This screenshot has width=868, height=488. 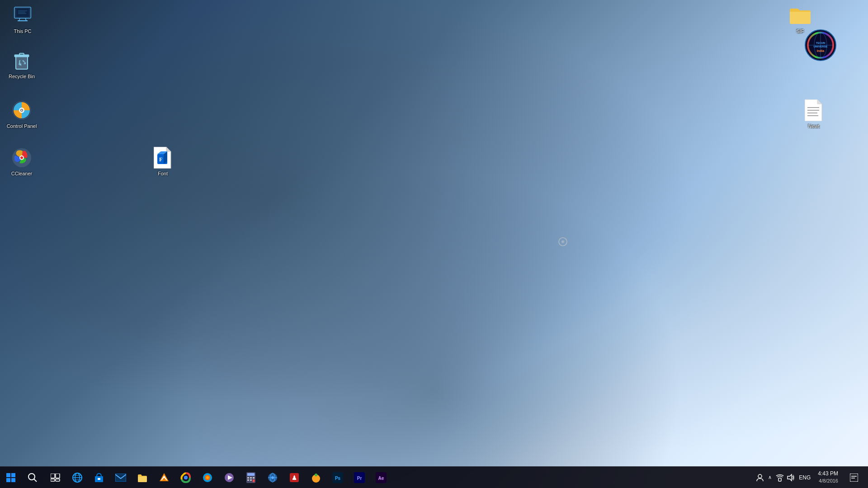 I want to click on internet-explorer-icon, so click(x=77, y=478).